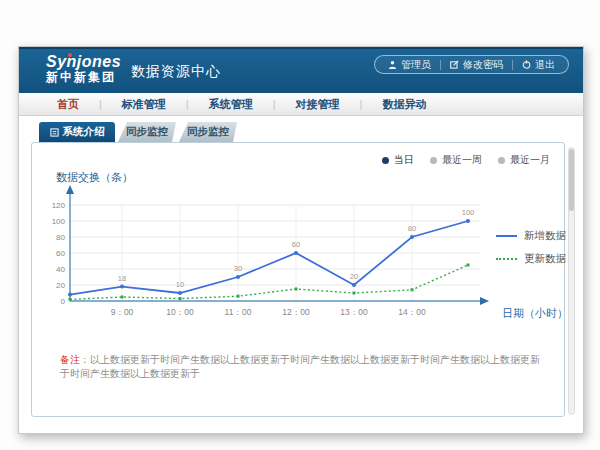  Describe the element at coordinates (456, 160) in the screenshot. I see `filter-last-week: 最近一周` at that location.